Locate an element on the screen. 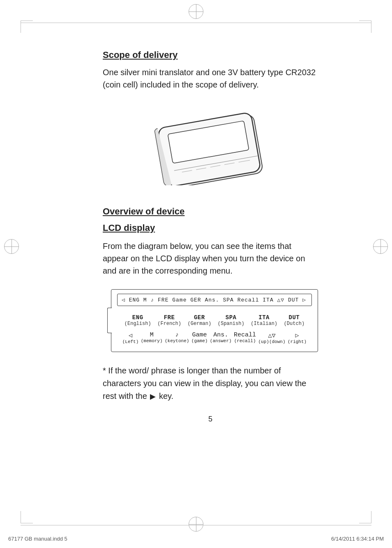 Image resolution: width=392 pixels, height=548 pixels. sym-keytone: ♪ (keytone) is located at coordinates (177, 338).